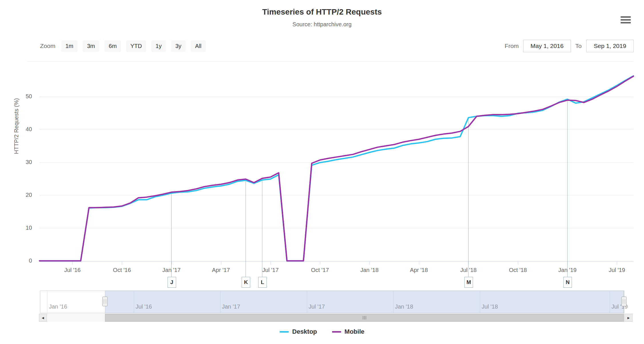 This screenshot has width=644, height=344. What do you see at coordinates (322, 12) in the screenshot?
I see `chart-title: Timeseries of HTTP/2 Requests` at bounding box center [322, 12].